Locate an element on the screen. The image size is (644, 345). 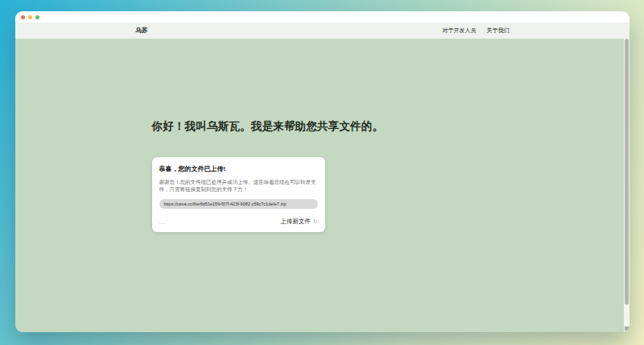
card-footer: ... 上传新文件 ↻ is located at coordinates (238, 222).